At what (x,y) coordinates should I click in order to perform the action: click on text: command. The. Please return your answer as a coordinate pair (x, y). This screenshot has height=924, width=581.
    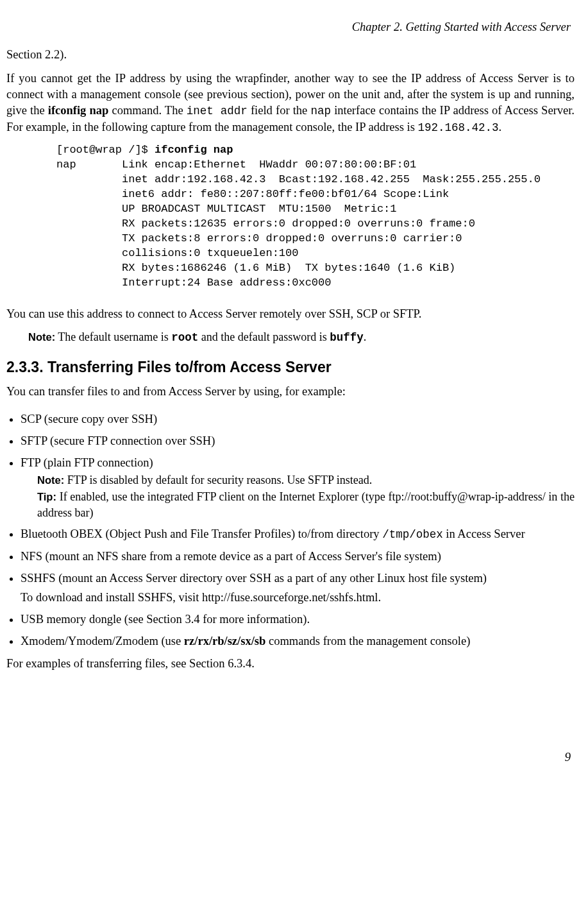
    Looking at the image, I should click on (147, 110).